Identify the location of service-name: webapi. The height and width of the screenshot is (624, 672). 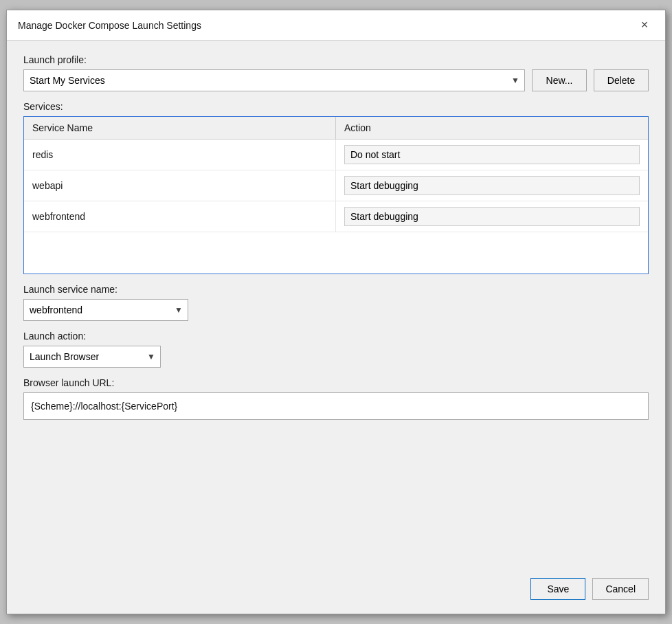
(47, 186).